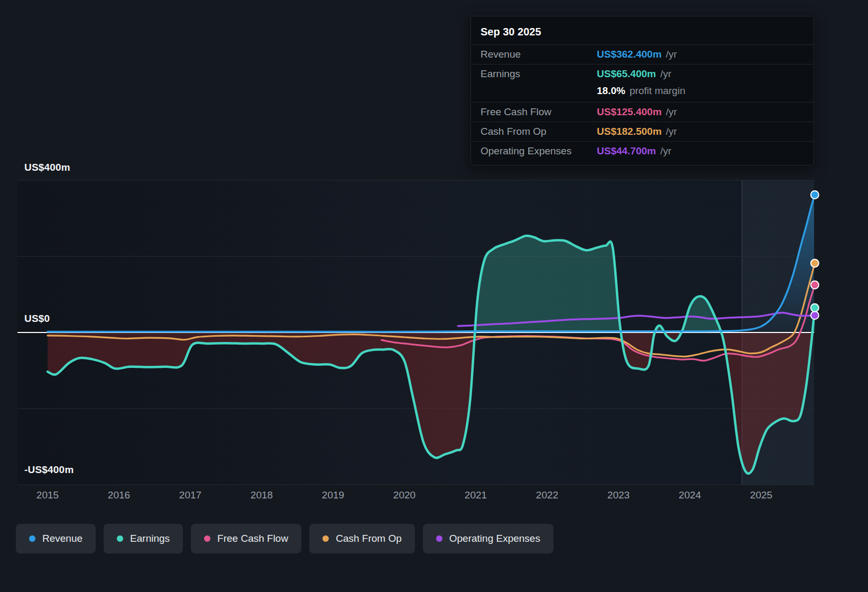  Describe the element at coordinates (37, 319) in the screenshot. I see `y-axis-label-zero: US$0` at that location.